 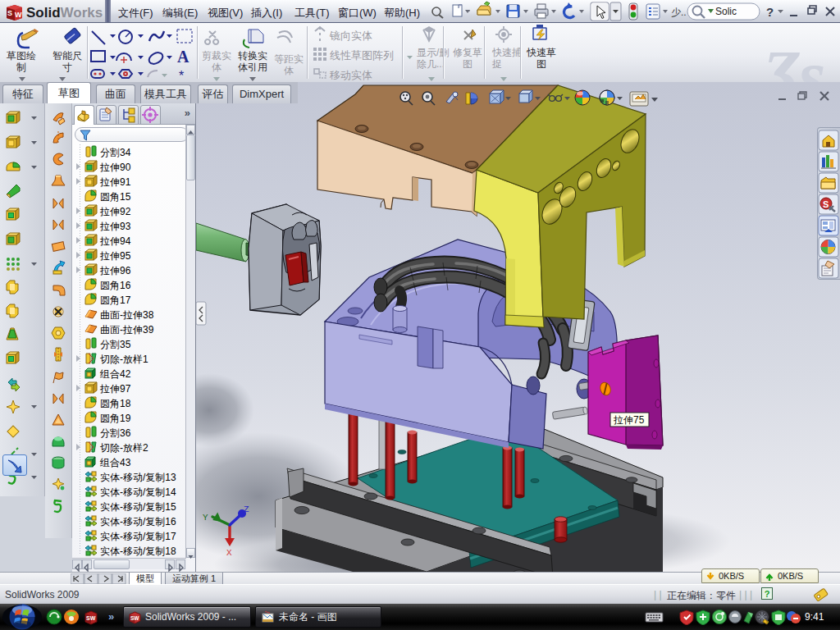 What do you see at coordinates (497, 64) in the screenshot?
I see `svg-text: 捉` at bounding box center [497, 64].